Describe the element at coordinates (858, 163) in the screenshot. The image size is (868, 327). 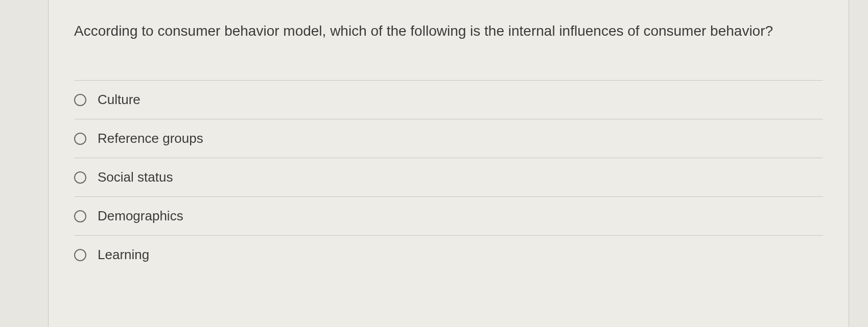
I see `right-margin` at that location.